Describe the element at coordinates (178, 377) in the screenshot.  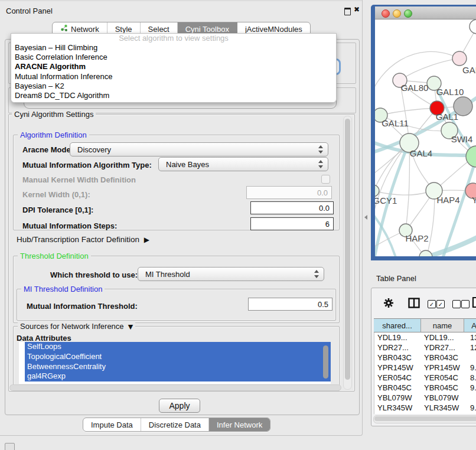
I see `attribute-list-item: gal4RGexp` at that location.